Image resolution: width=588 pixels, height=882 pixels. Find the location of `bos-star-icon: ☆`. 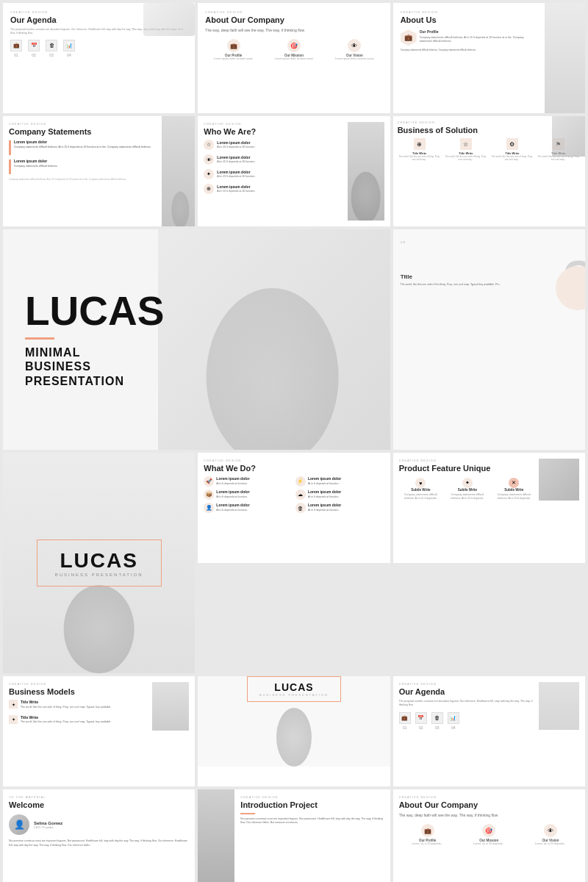

bos-star-icon: ☆ is located at coordinates (466, 144).